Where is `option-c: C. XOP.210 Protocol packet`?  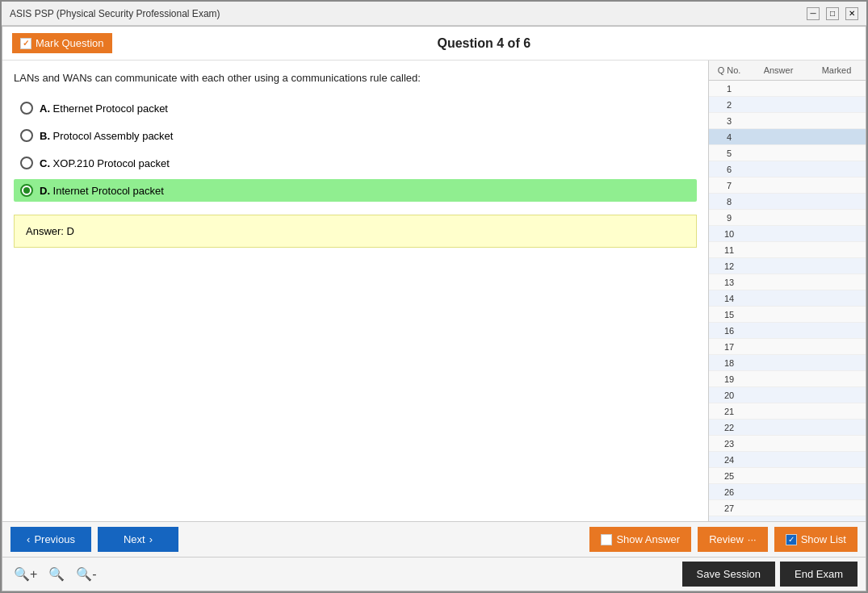
option-c: C. XOP.210 Protocol packet is located at coordinates (355, 163).